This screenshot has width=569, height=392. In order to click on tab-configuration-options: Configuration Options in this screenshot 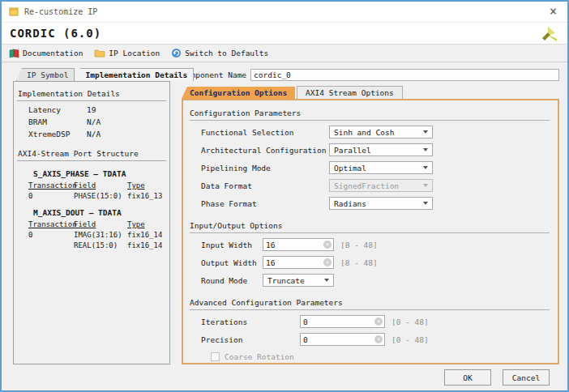, I will do `click(238, 92)`.